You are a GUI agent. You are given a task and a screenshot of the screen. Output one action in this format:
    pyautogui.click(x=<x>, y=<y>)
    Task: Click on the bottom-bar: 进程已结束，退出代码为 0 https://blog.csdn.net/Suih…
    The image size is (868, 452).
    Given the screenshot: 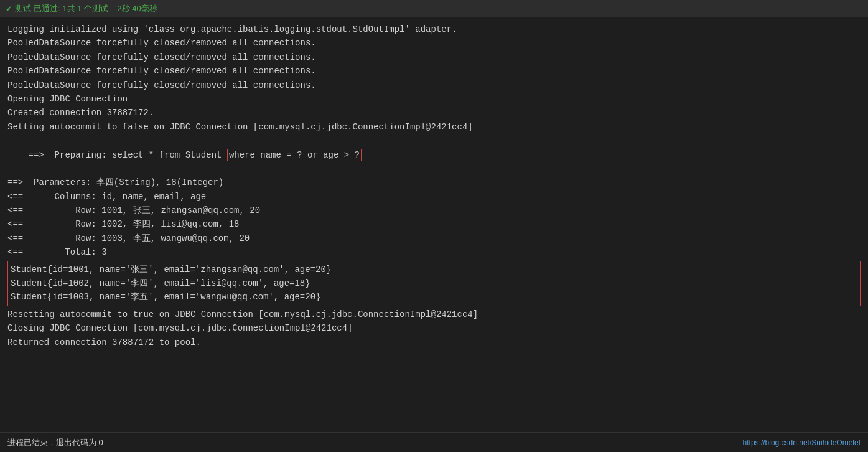 What is the action you would take?
    pyautogui.click(x=434, y=442)
    